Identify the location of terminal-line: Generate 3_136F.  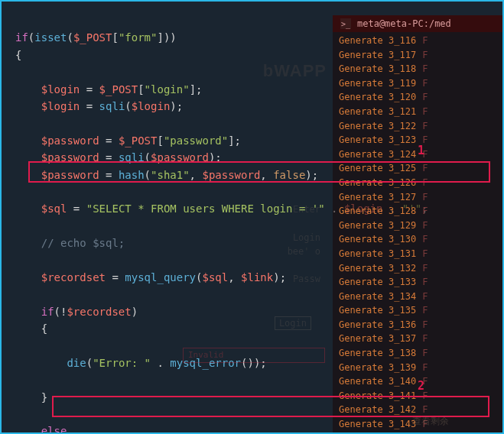
(418, 326).